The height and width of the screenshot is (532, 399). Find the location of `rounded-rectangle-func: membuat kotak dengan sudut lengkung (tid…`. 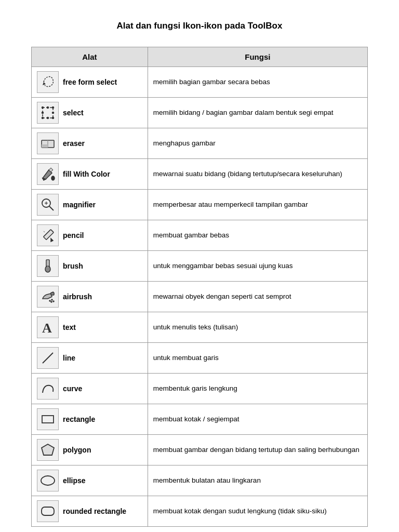

rounded-rectangle-func: membuat kotak dengan sudut lengkung (tid… is located at coordinates (258, 511).